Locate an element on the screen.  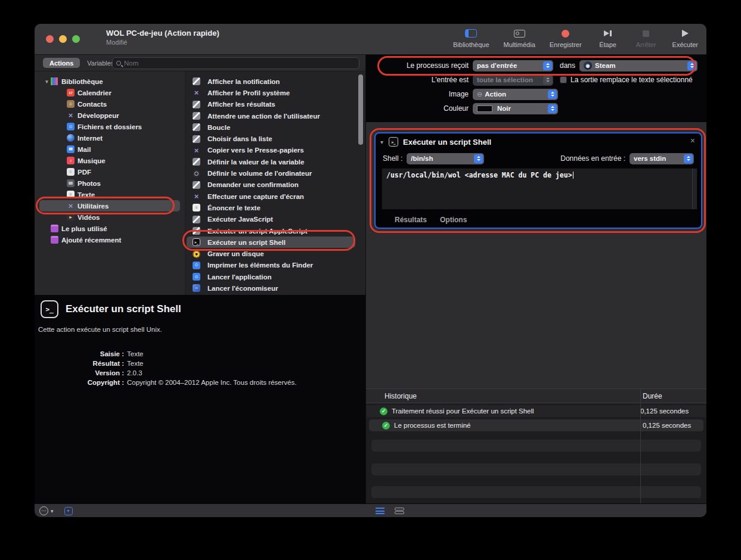
action-item-demander-une-confirmation: Demander une confirmation is located at coordinates (271, 185).